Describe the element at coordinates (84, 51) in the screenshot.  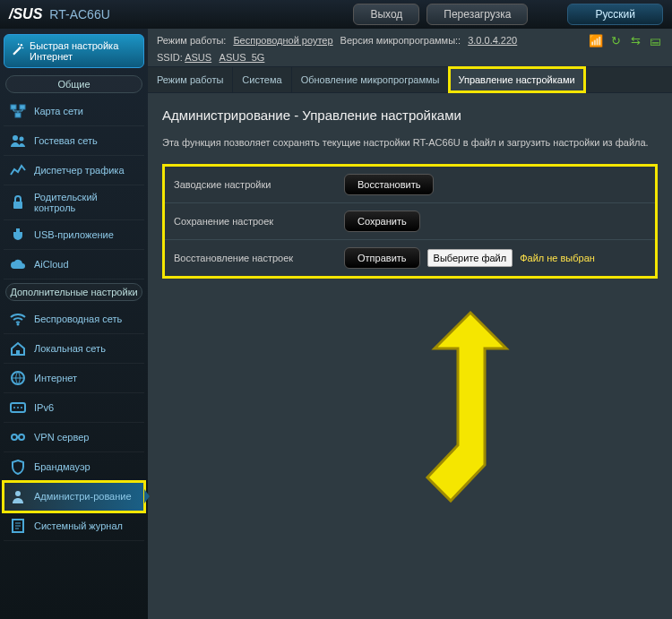
I see `quick-setup-label: Быстрая настройка Интернет` at that location.